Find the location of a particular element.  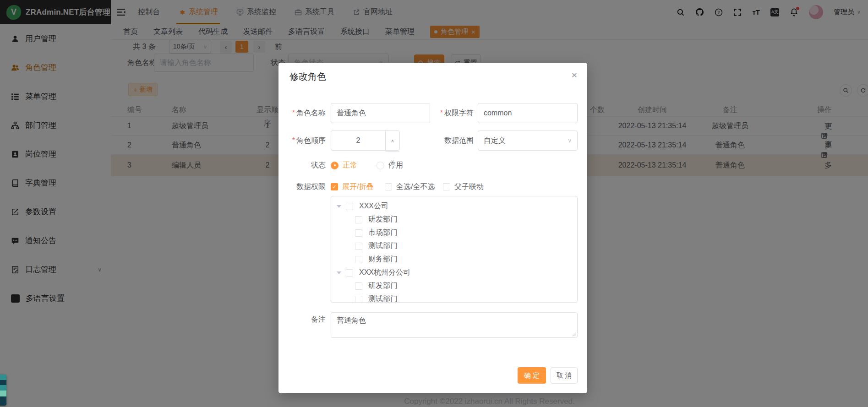

data-scope-field-label: 数据范围 is located at coordinates (445, 141).